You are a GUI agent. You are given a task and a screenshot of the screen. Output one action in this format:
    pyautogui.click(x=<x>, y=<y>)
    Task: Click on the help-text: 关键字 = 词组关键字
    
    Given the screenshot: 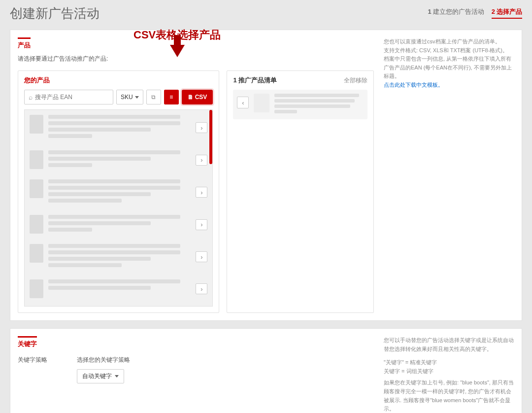 What is the action you would take?
    pyautogui.click(x=449, y=372)
    